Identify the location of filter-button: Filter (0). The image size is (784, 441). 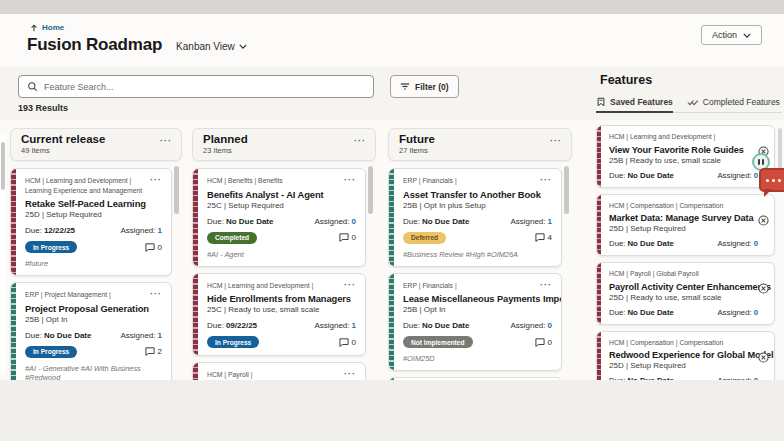
(424, 86).